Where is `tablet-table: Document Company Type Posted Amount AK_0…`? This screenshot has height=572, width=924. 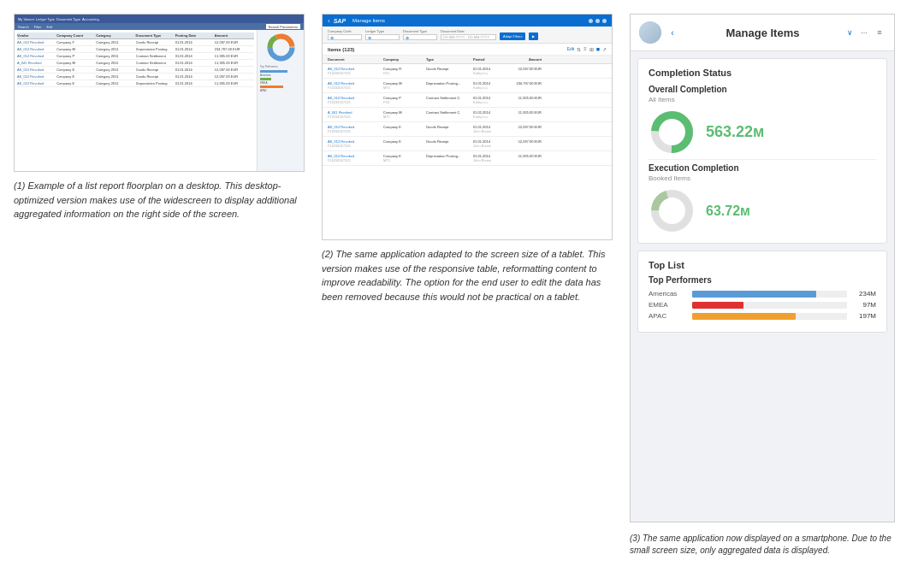 tablet-table: Document Company Type Posted Amount AK_0… is located at coordinates (467, 147).